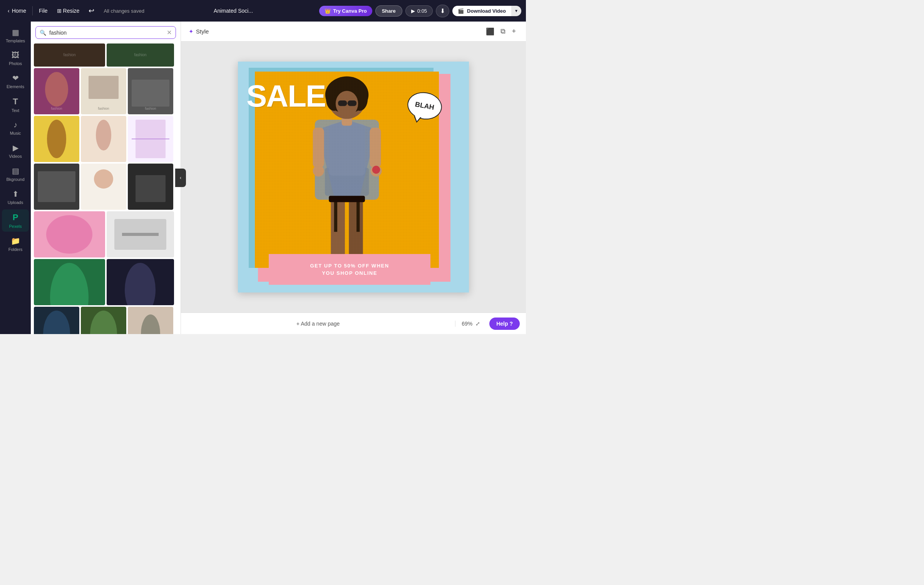 The image size is (924, 585). I want to click on uploads-icon: ⬆, so click(15, 194).